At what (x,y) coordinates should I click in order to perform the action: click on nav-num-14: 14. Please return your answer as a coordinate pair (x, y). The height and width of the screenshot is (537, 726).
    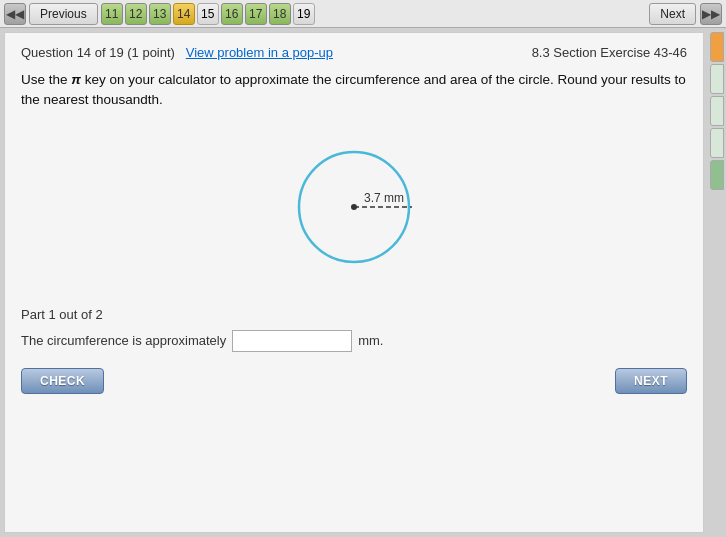
    Looking at the image, I should click on (184, 14).